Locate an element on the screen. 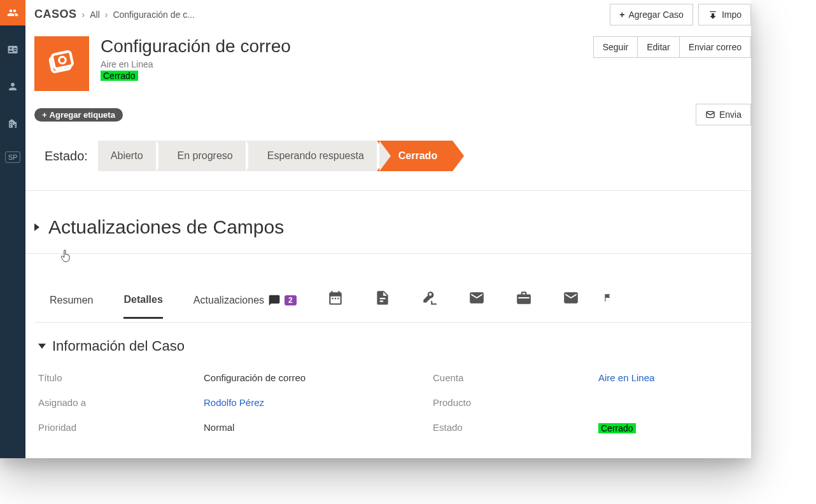 This screenshot has width=816, height=504. tab-tools is located at coordinates (430, 305).